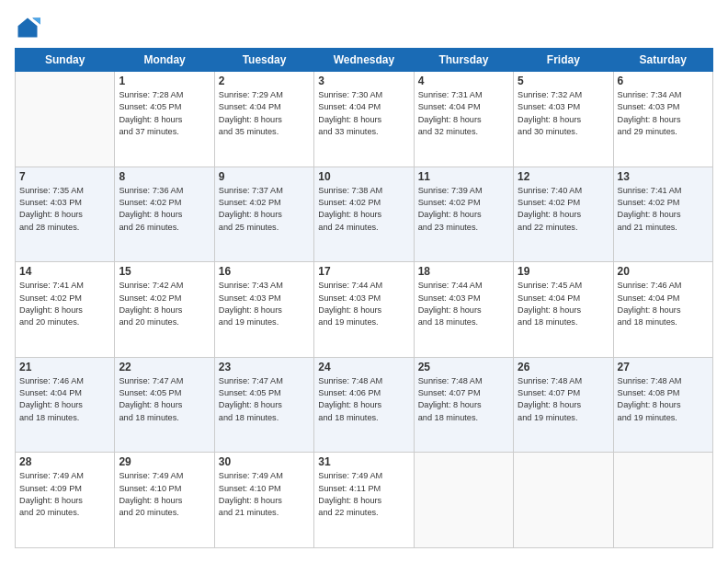  Describe the element at coordinates (463, 271) in the screenshot. I see `day-number: 18` at that location.